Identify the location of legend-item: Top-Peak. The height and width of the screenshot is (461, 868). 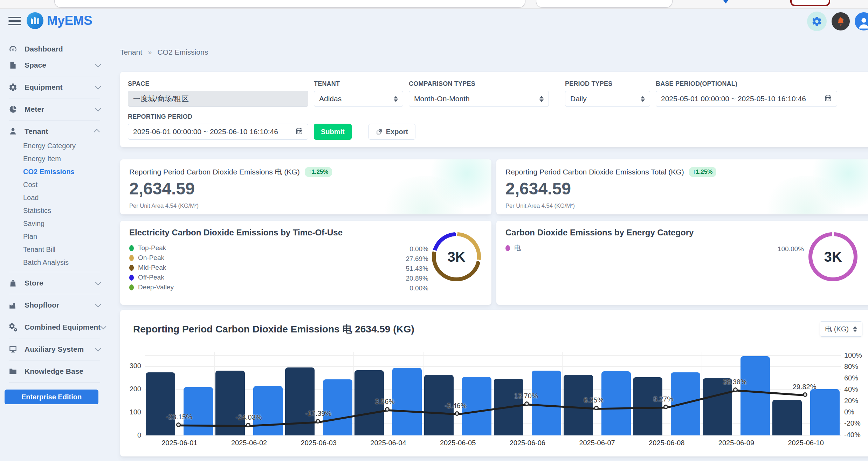
(306, 248).